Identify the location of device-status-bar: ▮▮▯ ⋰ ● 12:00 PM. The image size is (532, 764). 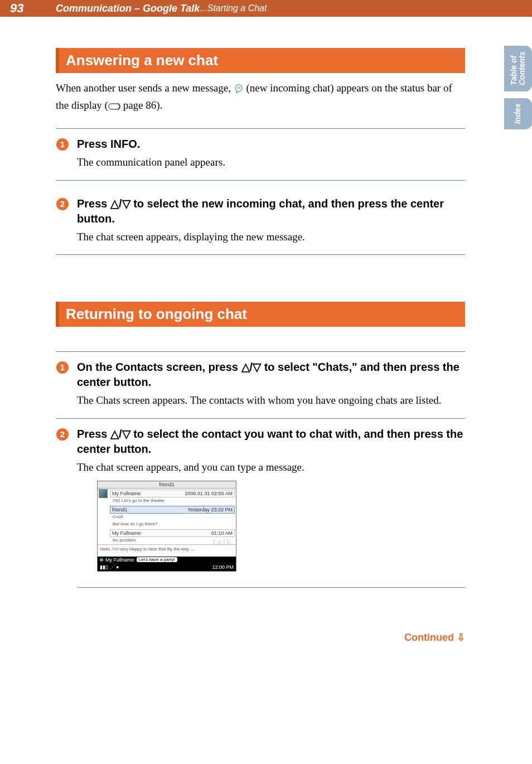
(167, 567).